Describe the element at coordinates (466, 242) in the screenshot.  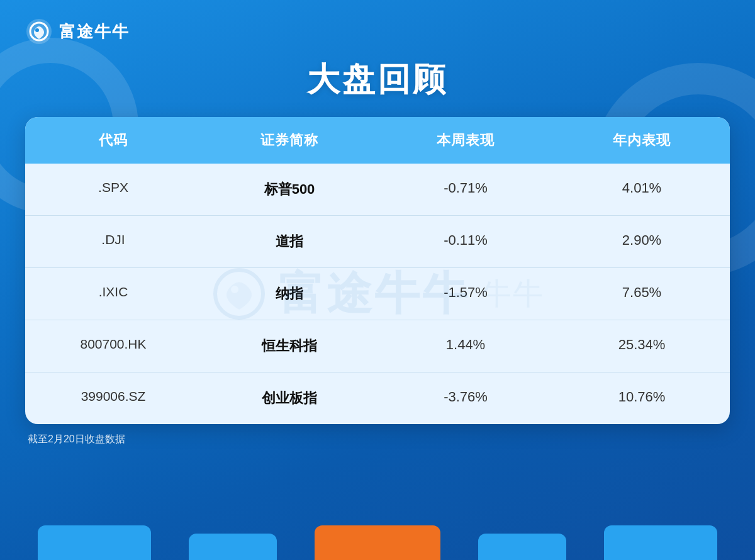
I see `cell-weekly-2: -0.11%` at that location.